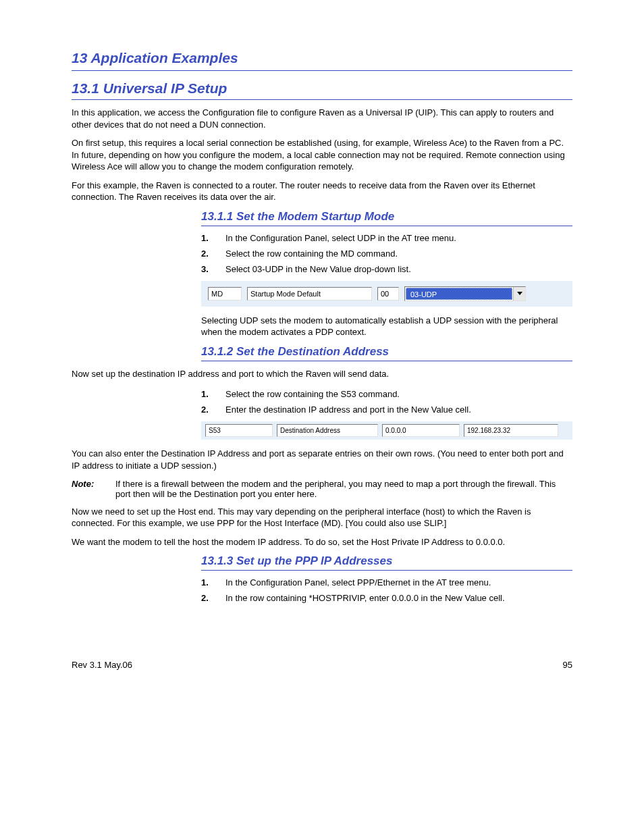  Describe the element at coordinates (322, 374) in the screenshot. I see `lead-paragraph: Now set up the destination IP address an…` at that location.